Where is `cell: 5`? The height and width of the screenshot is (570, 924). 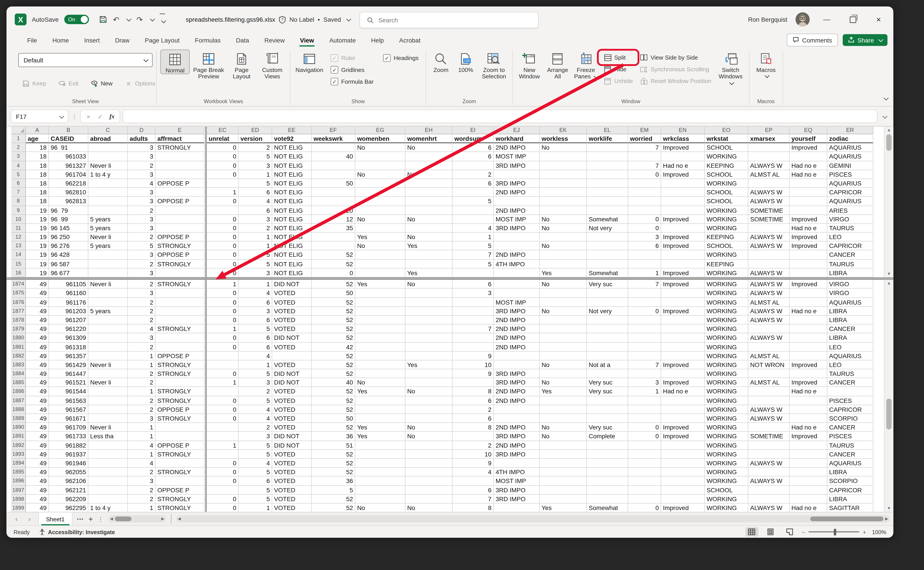 cell: 5 is located at coordinates (256, 454).